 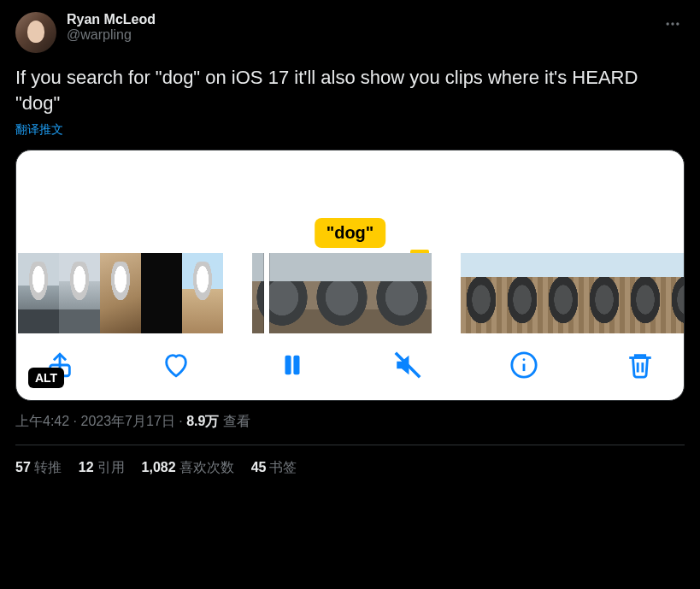 What do you see at coordinates (48, 467) in the screenshot?
I see `retweets-label: 转推` at bounding box center [48, 467].